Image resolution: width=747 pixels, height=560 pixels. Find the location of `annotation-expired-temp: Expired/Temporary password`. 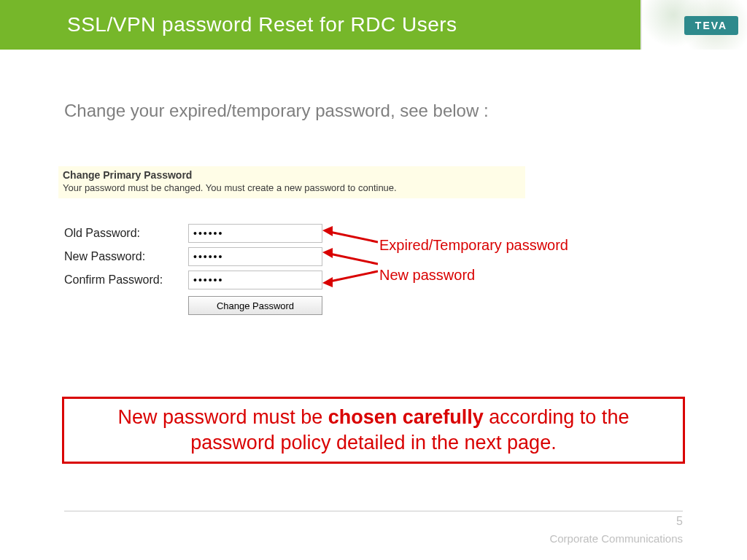

annotation-expired-temp: Expired/Temporary password is located at coordinates (474, 245).